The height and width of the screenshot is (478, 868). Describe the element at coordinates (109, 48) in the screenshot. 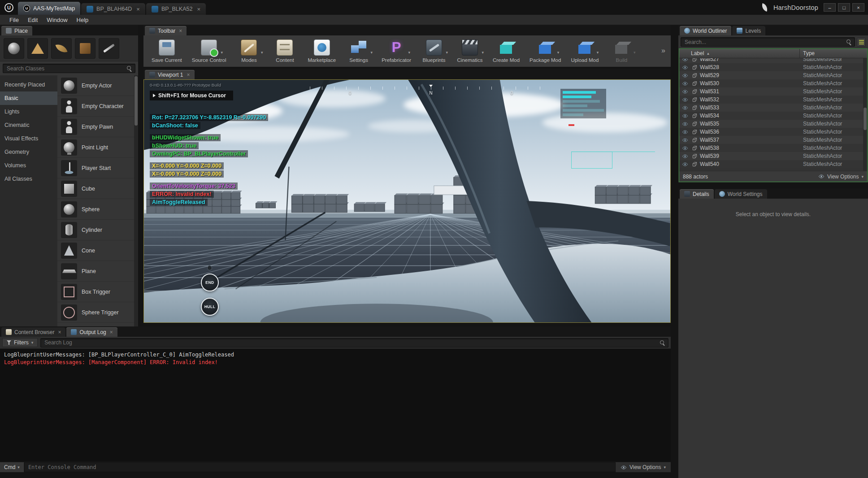

I see `category-brush-icon` at that location.